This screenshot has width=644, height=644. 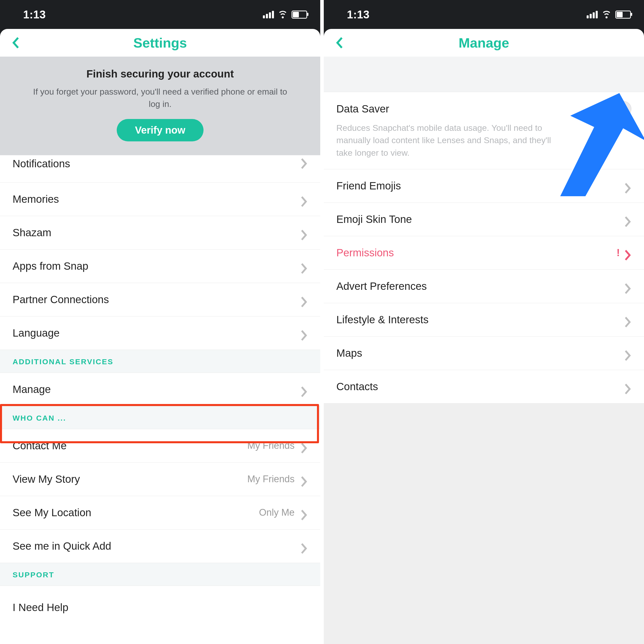 What do you see at coordinates (160, 130) in the screenshot?
I see `verify-now-button: Verify now` at bounding box center [160, 130].